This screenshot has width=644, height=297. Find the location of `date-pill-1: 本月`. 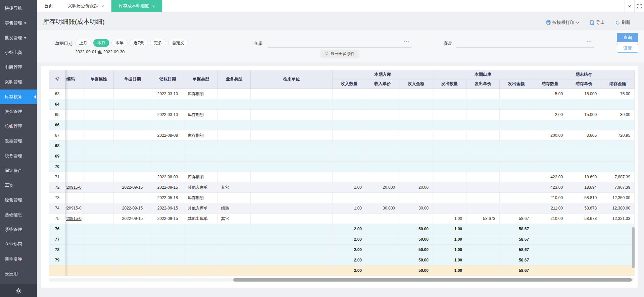

date-pill-1: 本月 is located at coordinates (101, 43).